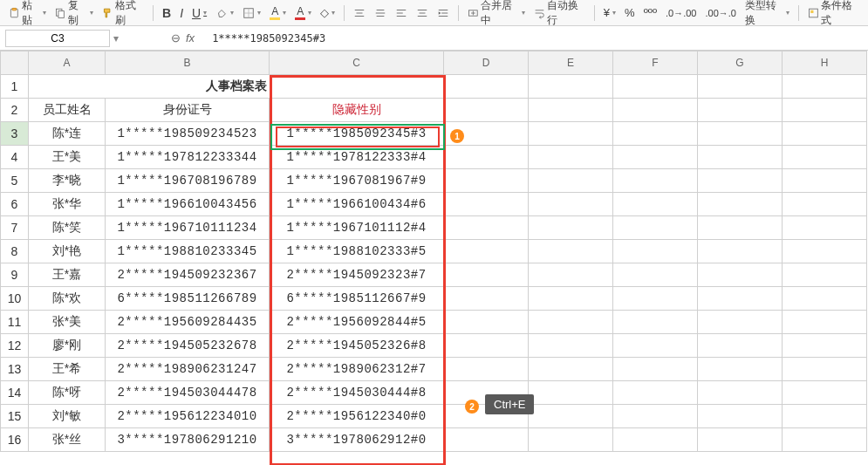 This screenshot has width=868, height=465. I want to click on row-header: 14, so click(15, 393).